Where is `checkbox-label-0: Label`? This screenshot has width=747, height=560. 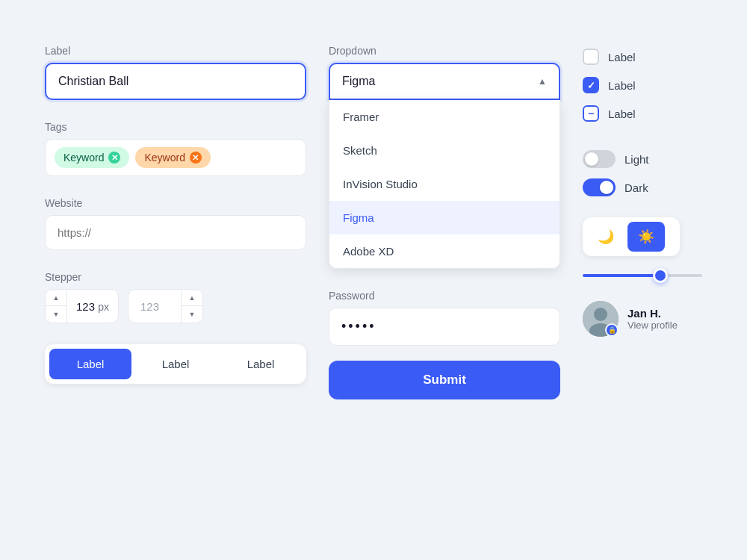
checkbox-label-0: Label is located at coordinates (622, 57).